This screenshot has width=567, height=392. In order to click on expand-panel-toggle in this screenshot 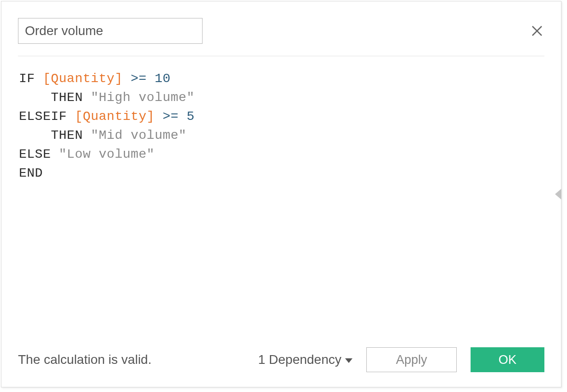, I will do `click(558, 194)`.